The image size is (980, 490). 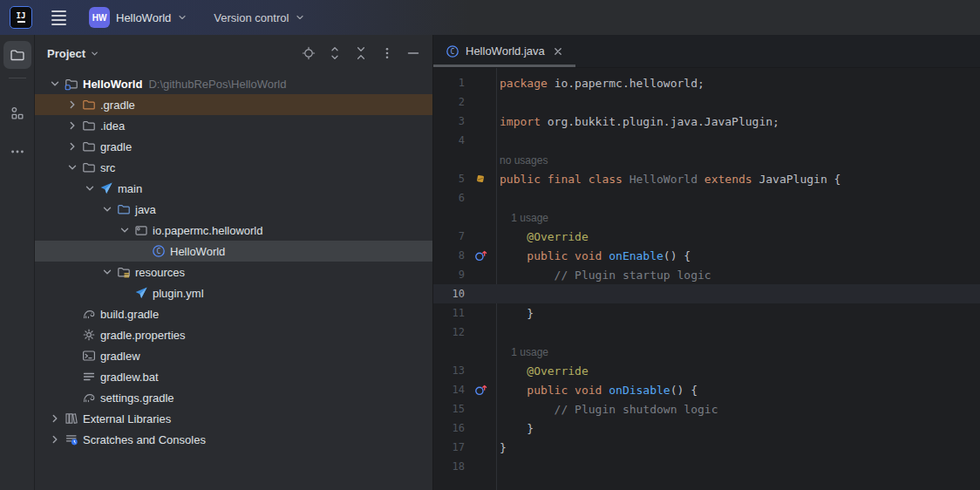 What do you see at coordinates (197, 251) in the screenshot?
I see `tree-item-label: HelloWorld` at bounding box center [197, 251].